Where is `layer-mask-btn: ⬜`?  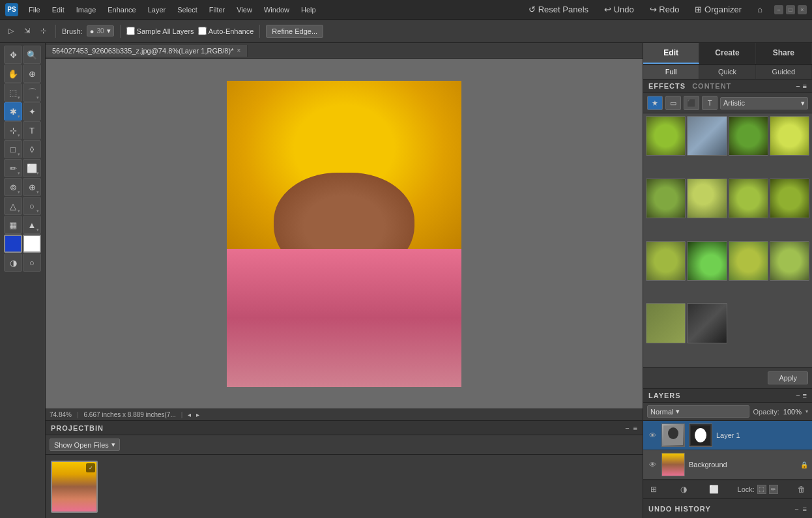
layer-mask-btn: ⬜ is located at coordinates (714, 489).